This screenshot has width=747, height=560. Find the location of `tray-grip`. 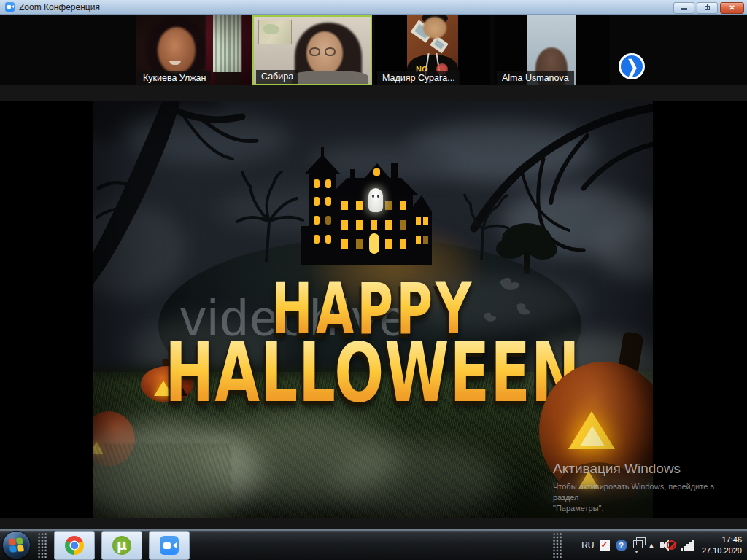

tray-grip is located at coordinates (557, 545).